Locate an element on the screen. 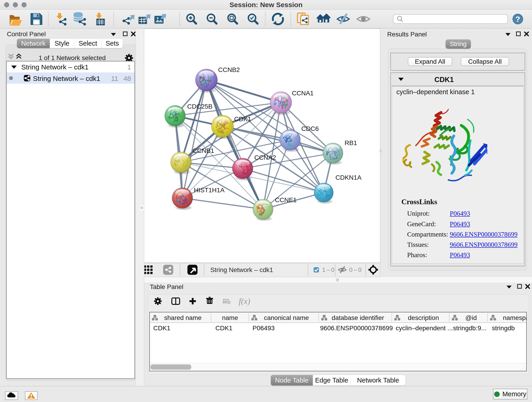 Image resolution: width=532 pixels, height=402 pixels. svg-text: String Network – cdk1 is located at coordinates (242, 270).